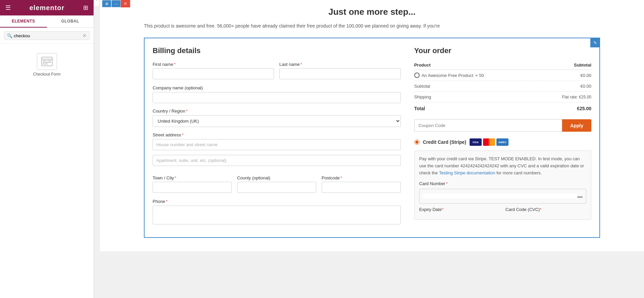 The width and height of the screenshot is (644, 298). I want to click on subtotal-row: Subtotal €0.00, so click(503, 86).